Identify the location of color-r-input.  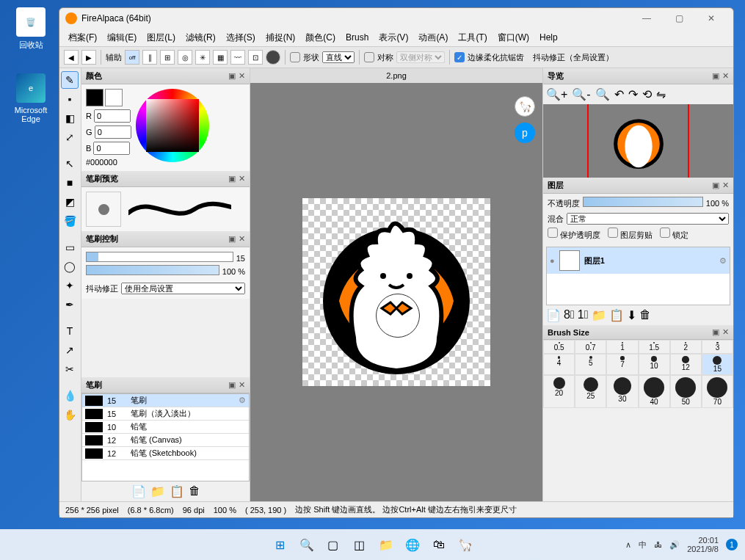
(112, 116).